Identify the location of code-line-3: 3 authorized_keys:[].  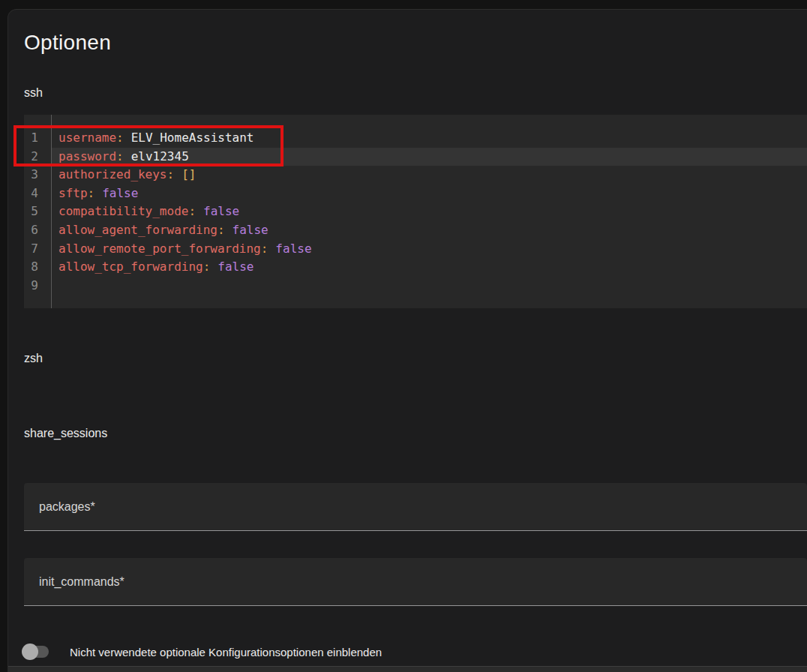
(416, 176).